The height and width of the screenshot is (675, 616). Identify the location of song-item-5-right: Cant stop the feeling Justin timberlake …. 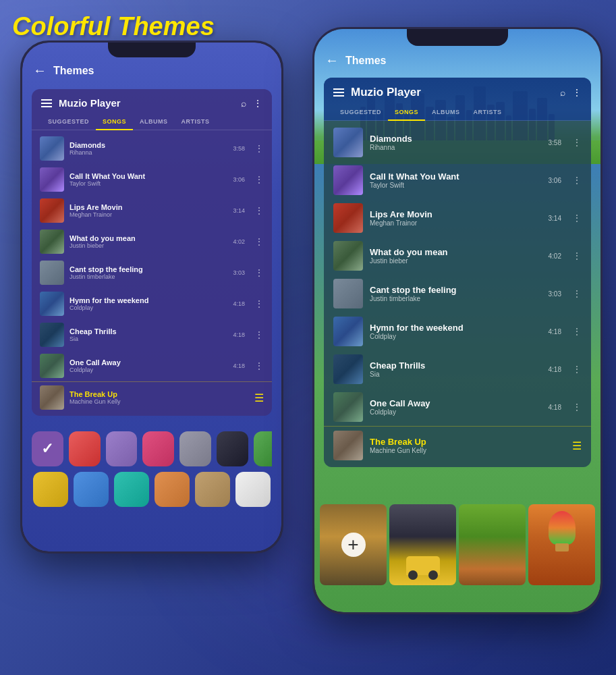
(457, 294).